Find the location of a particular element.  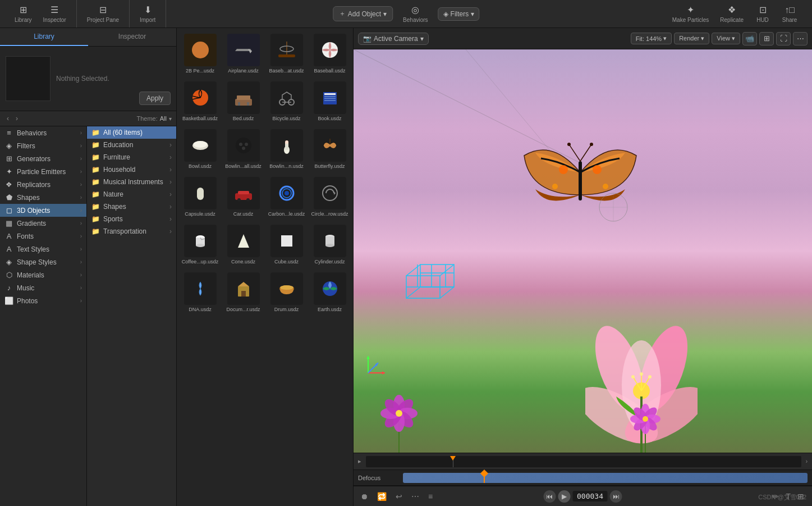

asset-item: Cylinder.usdz is located at coordinates (330, 245).